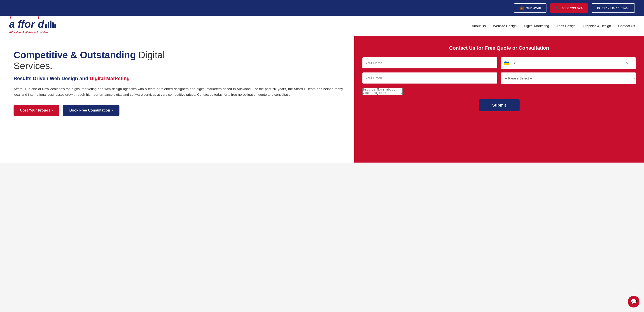 The height and width of the screenshot is (312, 644). What do you see at coordinates (430, 63) in the screenshot?
I see `name-input` at bounding box center [430, 63].